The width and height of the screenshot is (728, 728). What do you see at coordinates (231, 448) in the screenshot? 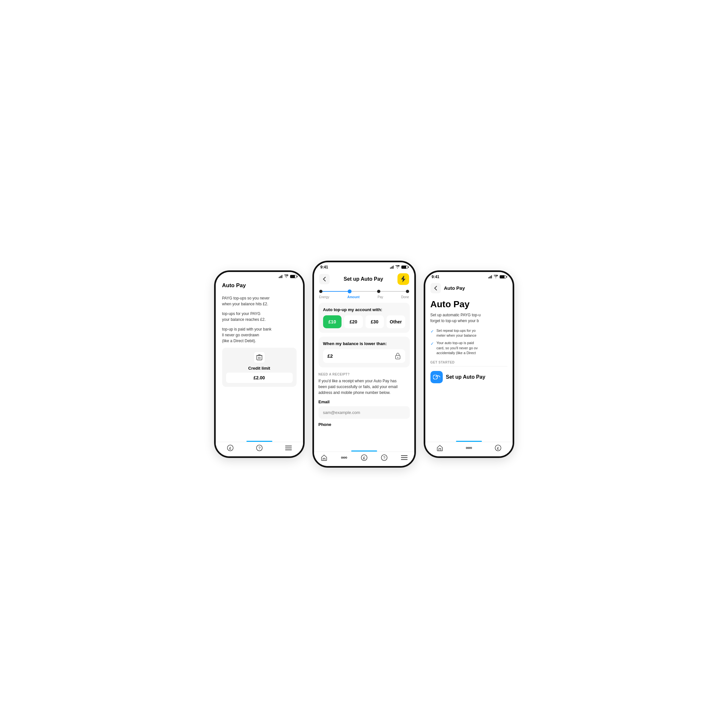
I see `nav-item-pound-left: £` at bounding box center [231, 448].